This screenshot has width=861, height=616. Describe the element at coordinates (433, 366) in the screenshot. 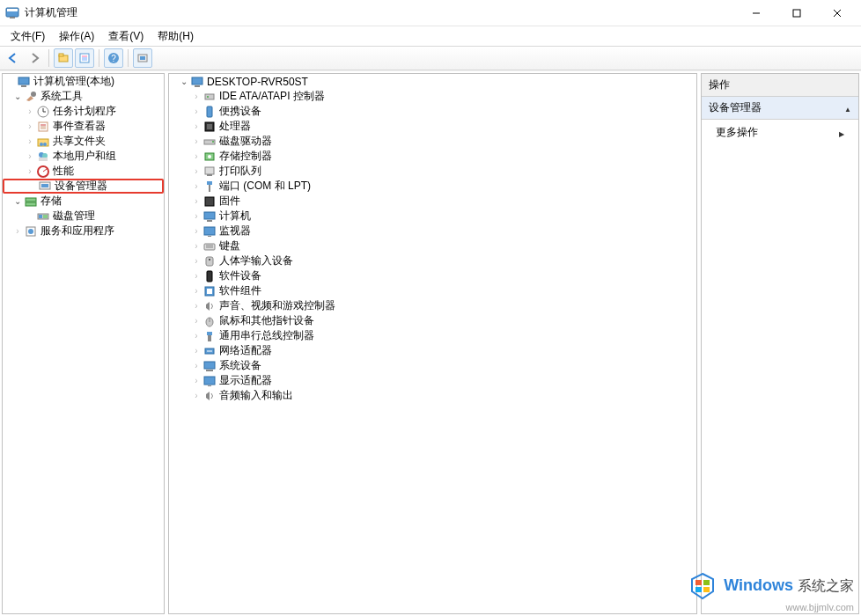

I see `device-category: ›系统设备` at that location.